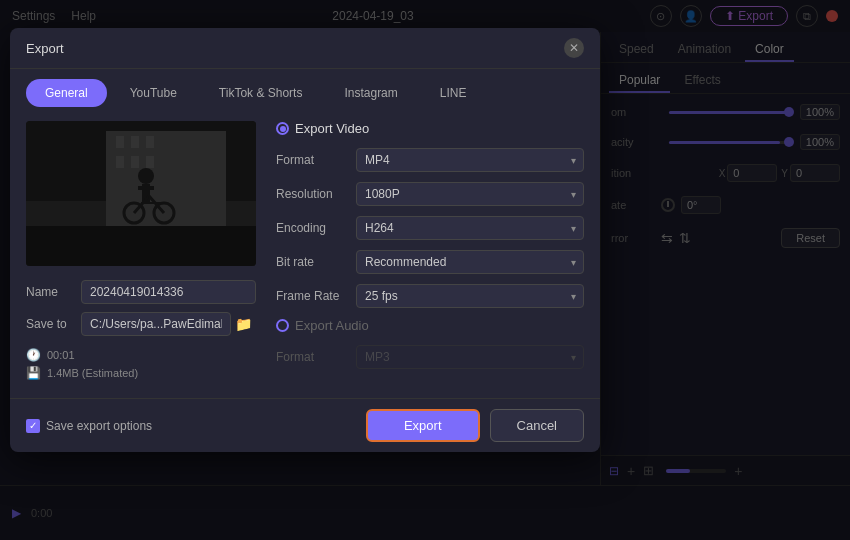  I want to click on dialog-title: Export, so click(45, 48).